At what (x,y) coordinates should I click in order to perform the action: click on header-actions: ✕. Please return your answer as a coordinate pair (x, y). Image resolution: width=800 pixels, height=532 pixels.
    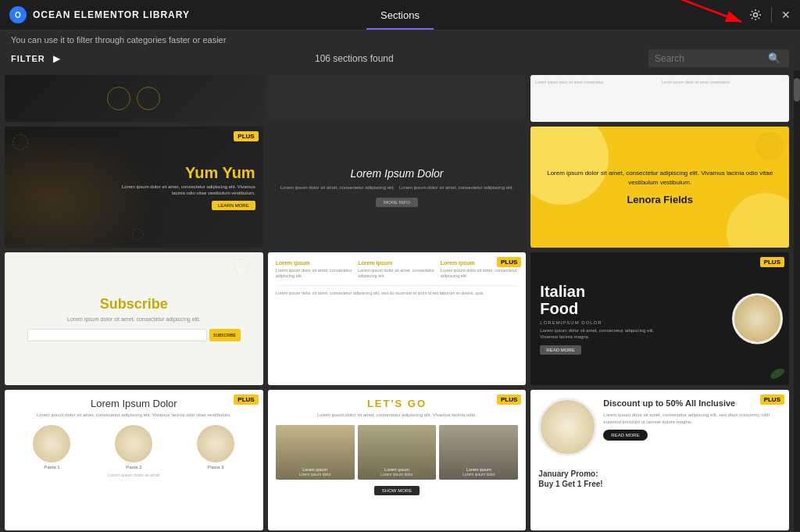
    Looking at the image, I should click on (770, 15).